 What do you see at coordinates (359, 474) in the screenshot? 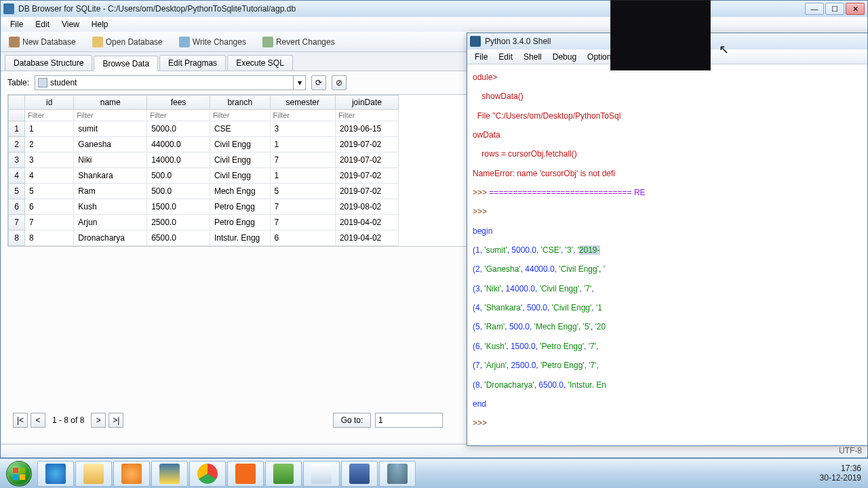
I see `taskbar-app3` at bounding box center [359, 474].